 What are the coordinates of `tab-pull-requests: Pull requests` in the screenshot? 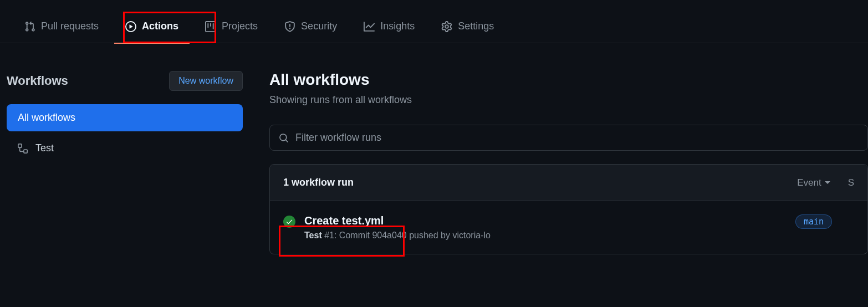 It's located at (62, 27).